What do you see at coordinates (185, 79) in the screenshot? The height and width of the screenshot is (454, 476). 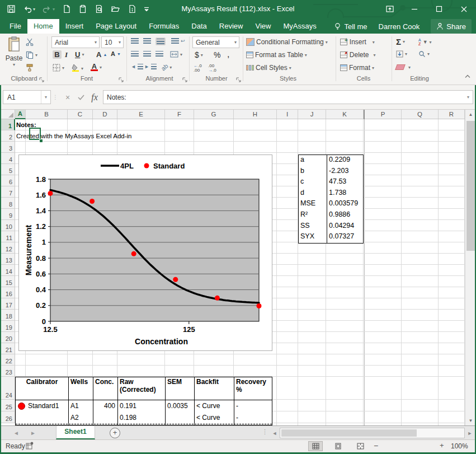 I see `alignment-dialog-launcher` at bounding box center [185, 79].